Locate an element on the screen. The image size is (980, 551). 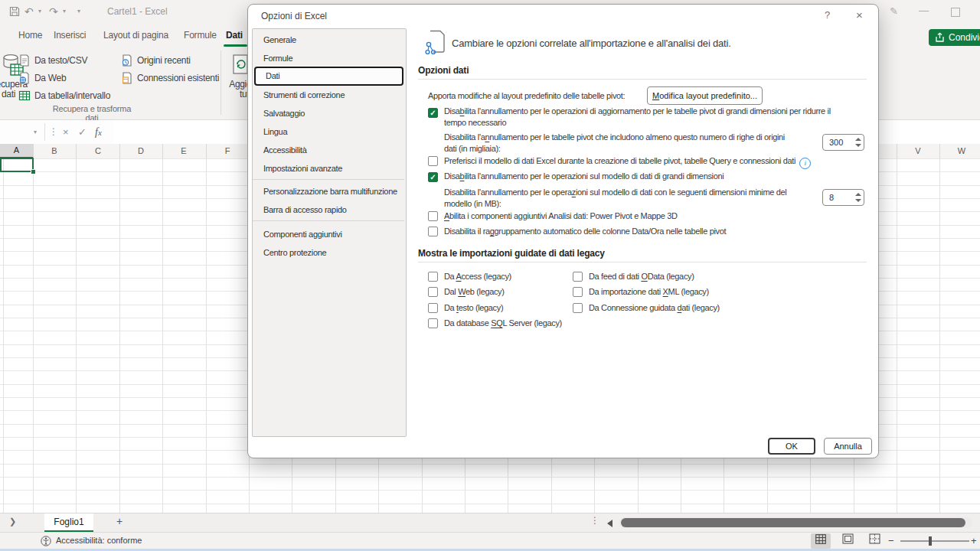
ok-button: OK is located at coordinates (792, 446).